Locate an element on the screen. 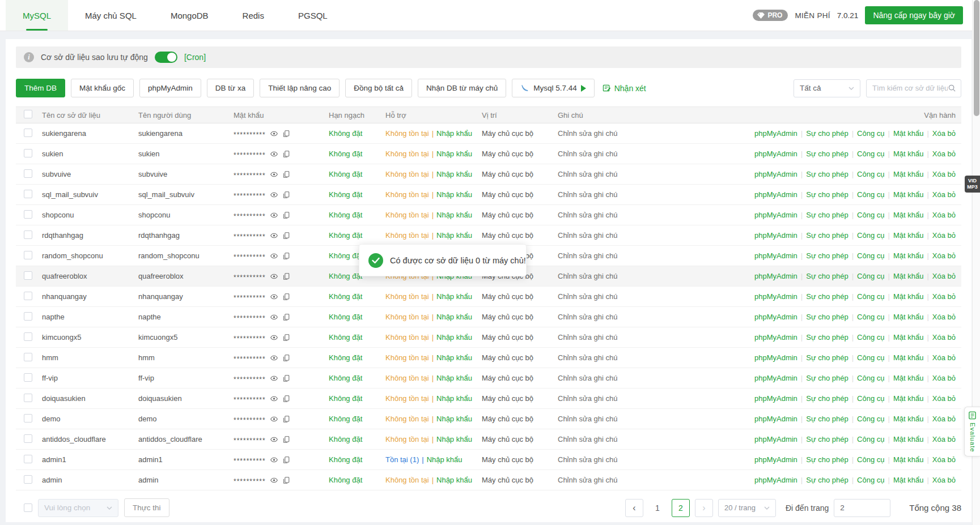 The width and height of the screenshot is (980, 525). table-row: doiquasukien doiquasukien ********** Khô… is located at coordinates (489, 399).